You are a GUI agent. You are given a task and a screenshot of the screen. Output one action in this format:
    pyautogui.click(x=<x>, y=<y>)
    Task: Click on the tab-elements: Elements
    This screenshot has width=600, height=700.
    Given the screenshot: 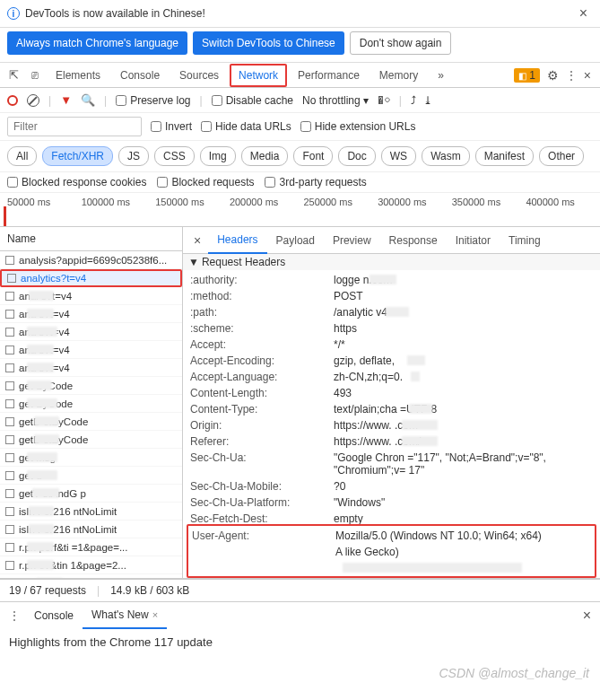 What is the action you would take?
    pyautogui.click(x=78, y=75)
    